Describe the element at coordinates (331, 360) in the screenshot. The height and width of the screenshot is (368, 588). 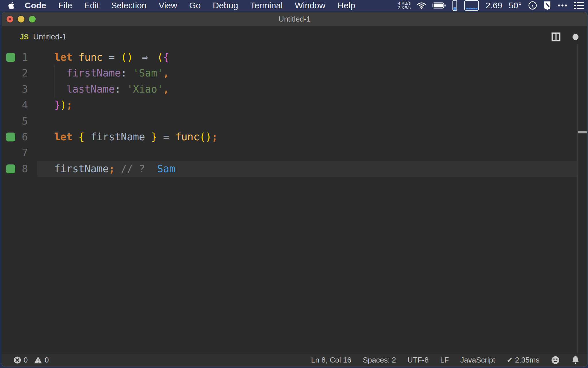
I see `status-ln: Ln 8, Col 16` at that location.